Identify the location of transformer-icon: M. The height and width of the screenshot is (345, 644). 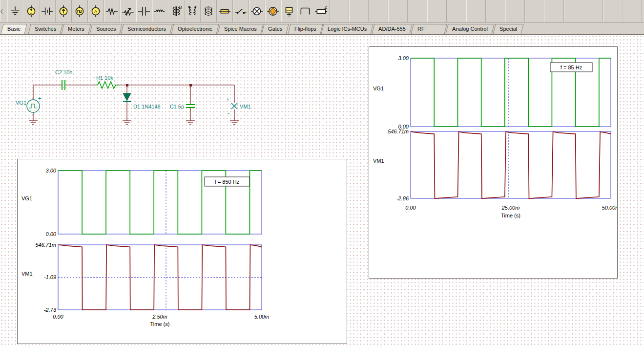
(177, 11).